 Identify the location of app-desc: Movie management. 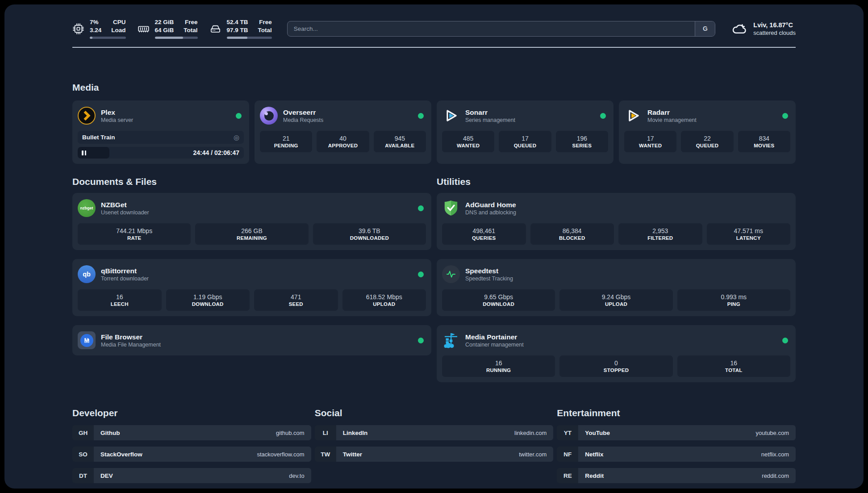
(672, 120).